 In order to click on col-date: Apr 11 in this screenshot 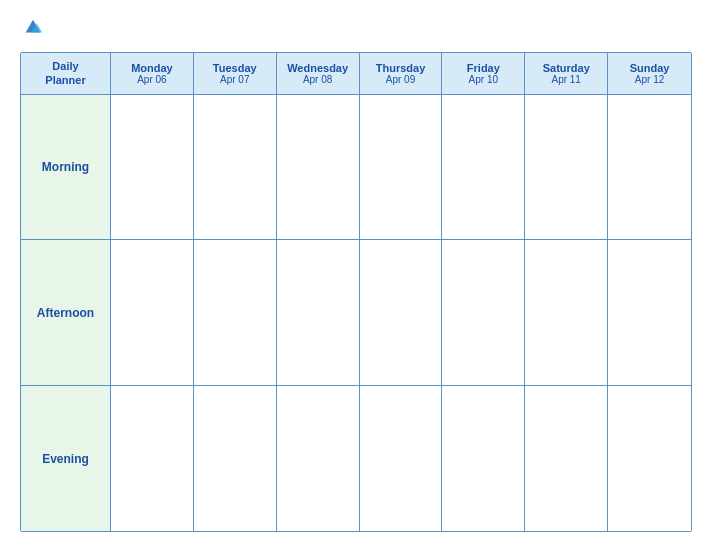, I will do `click(566, 80)`.